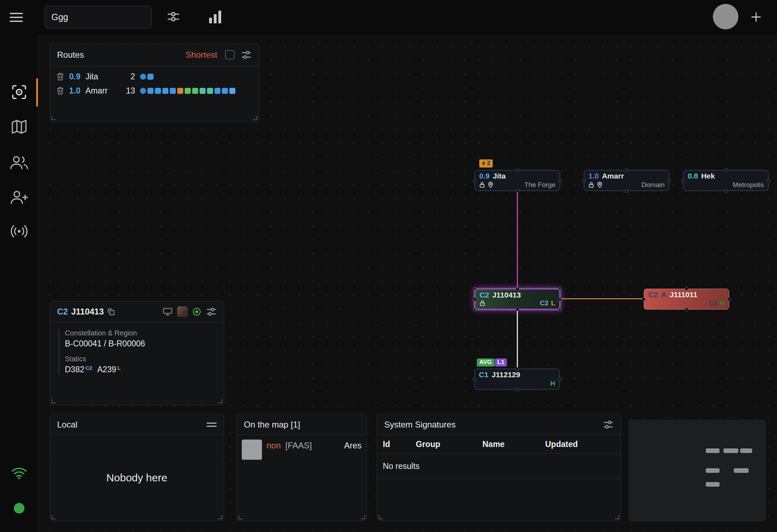 The height and width of the screenshot is (532, 777). I want to click on local-panel: Local Nobody here, so click(137, 468).